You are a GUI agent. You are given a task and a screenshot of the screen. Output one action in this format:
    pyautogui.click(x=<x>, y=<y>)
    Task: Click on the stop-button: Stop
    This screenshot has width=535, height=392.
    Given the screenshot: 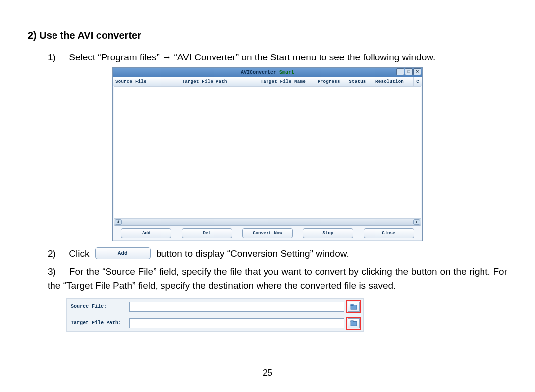 What is the action you would take?
    pyautogui.click(x=328, y=233)
    